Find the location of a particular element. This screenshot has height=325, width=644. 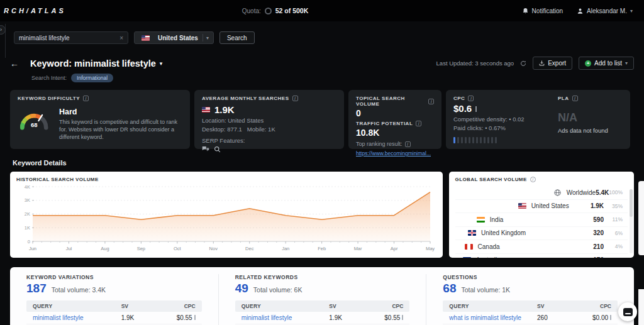

chat-widget-button is located at coordinates (628, 312).